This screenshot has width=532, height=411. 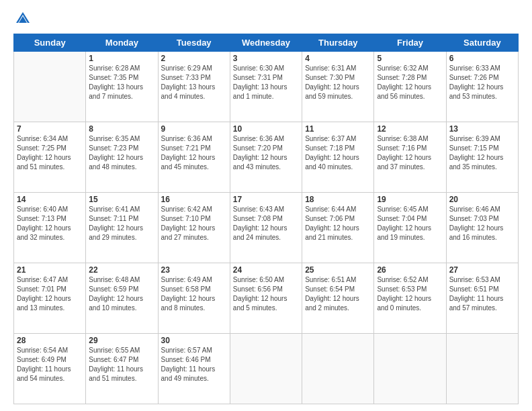 I want to click on calendar-cell: 16Sunrise: 6:42 AMSunset: 7:10 PMDayligh…, so click(x=193, y=228).